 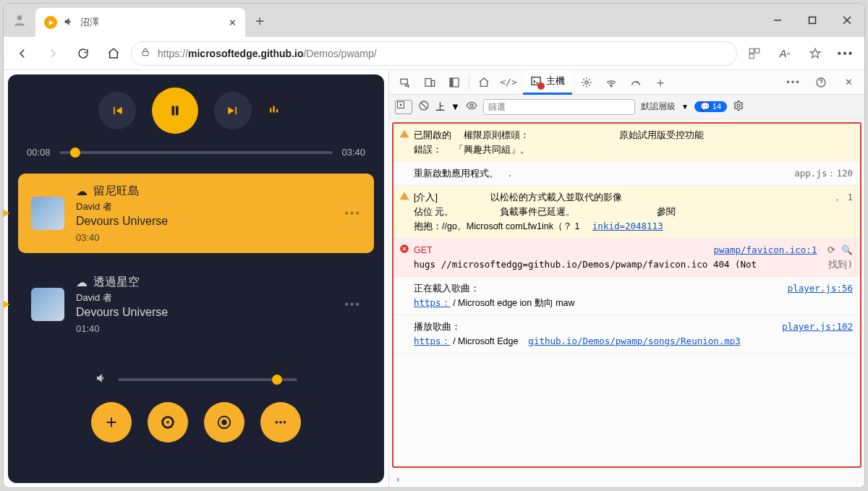 I want to click on url-field: https://microsoftedge.github.io/Demos/pw…, so click(x=434, y=54).